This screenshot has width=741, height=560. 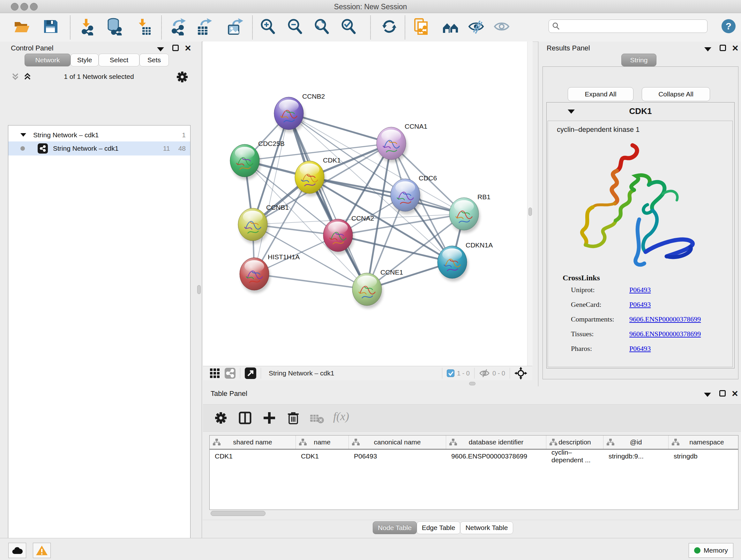 What do you see at coordinates (235, 26) in the screenshot?
I see `export-image-icon` at bounding box center [235, 26].